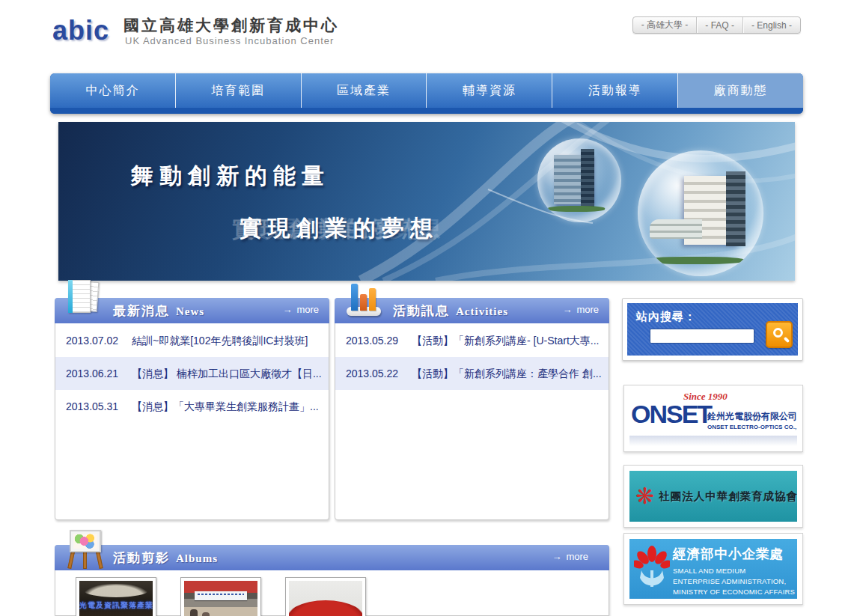  Describe the element at coordinates (728, 554) in the screenshot. I see `smea-name-cn: 經濟部中小企業處` at that location.